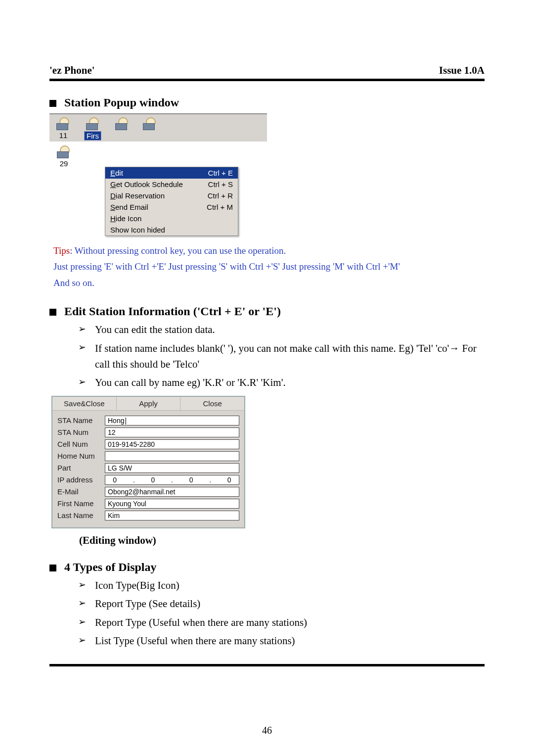  I want to click on list-item: Report Type (Useful when there are many …, so click(281, 623).